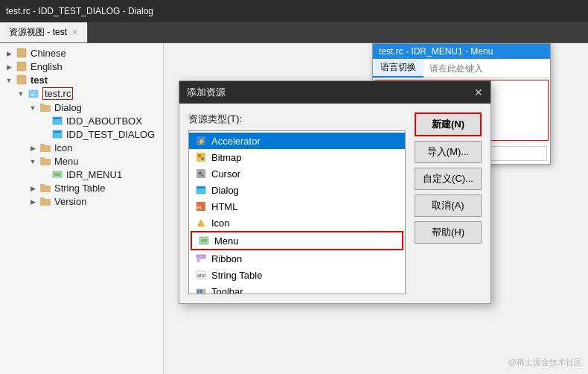  What do you see at coordinates (201, 174) in the screenshot?
I see `cursor-icon: ↖` at bounding box center [201, 174].